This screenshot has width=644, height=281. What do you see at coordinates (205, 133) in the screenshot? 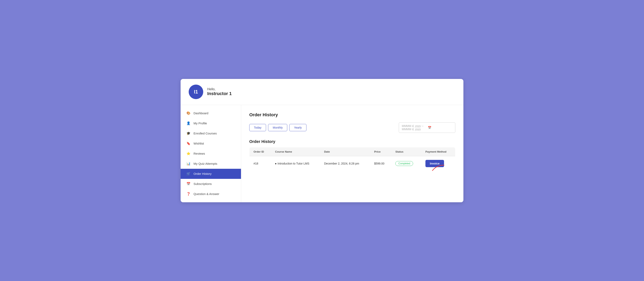
I see `sidebar-label-enrolled-courses: Enrolled Courses` at bounding box center [205, 133].